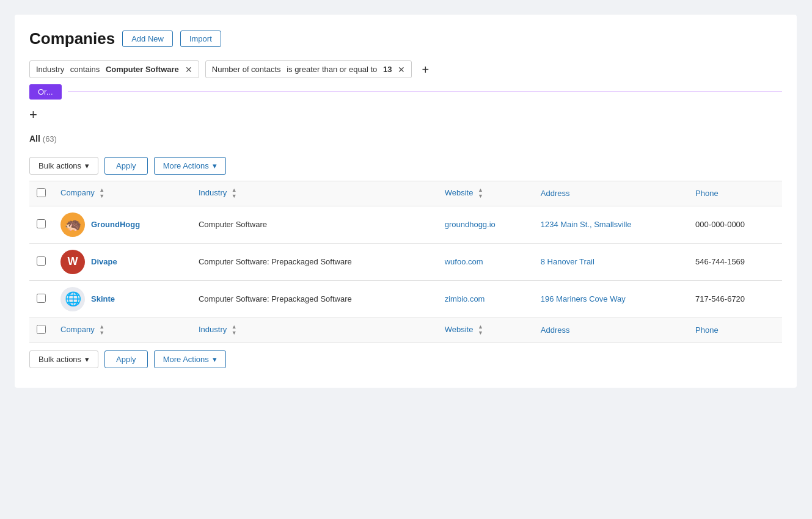 This screenshot has height=519, width=812. What do you see at coordinates (583, 299) in the screenshot?
I see `address-text: 196 Mariners Cove Way` at bounding box center [583, 299].